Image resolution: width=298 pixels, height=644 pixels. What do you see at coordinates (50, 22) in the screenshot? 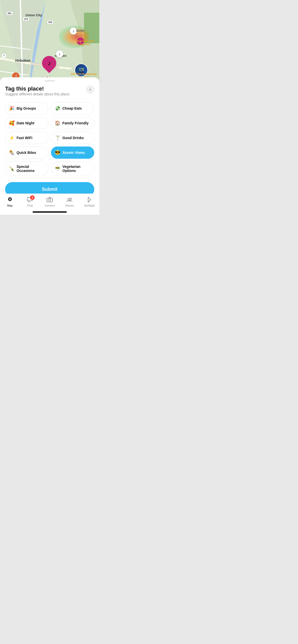
I see `road-badge-505: 505` at bounding box center [50, 22].